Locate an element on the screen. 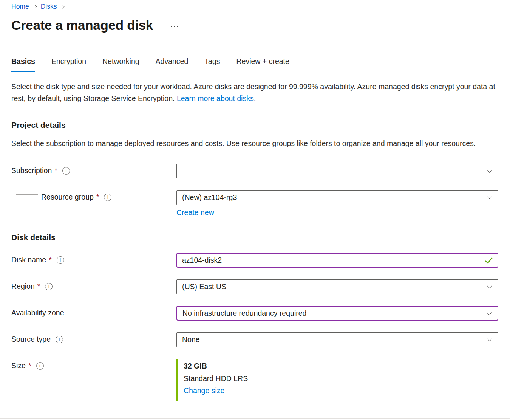 The image size is (510, 420). breadcrumb: Home Disks is located at coordinates (256, 6).